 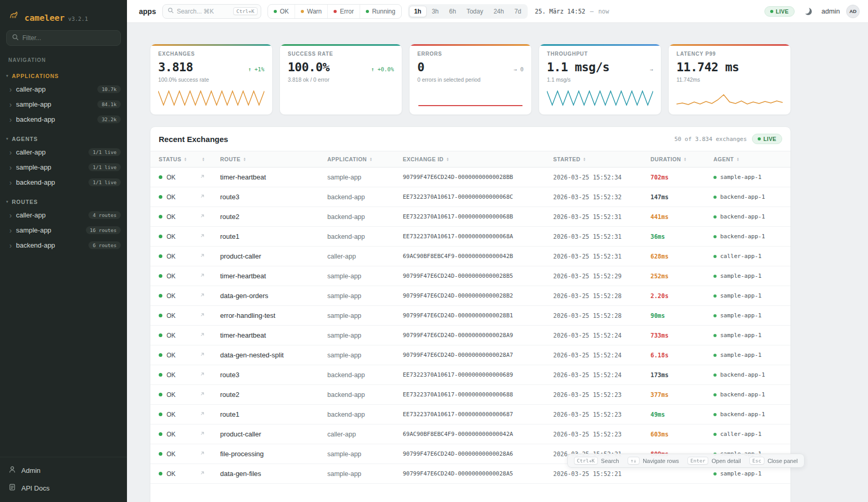 I want to click on route-cell: route3, so click(x=274, y=197).